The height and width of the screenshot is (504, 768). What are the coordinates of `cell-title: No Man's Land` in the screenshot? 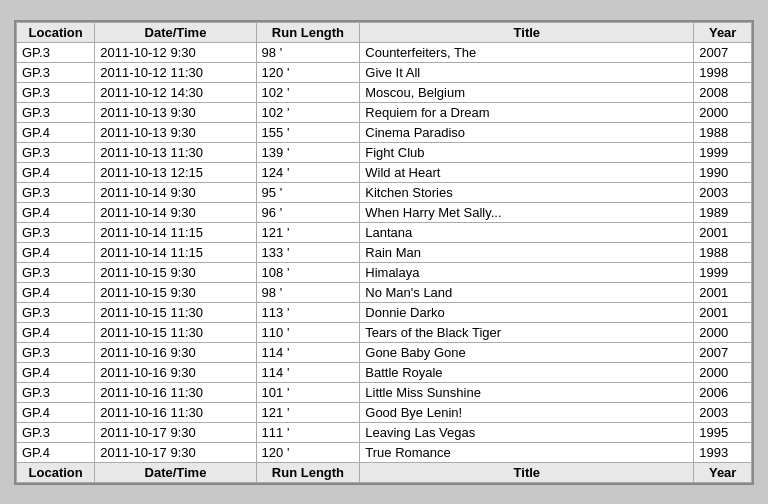 It's located at (527, 292).